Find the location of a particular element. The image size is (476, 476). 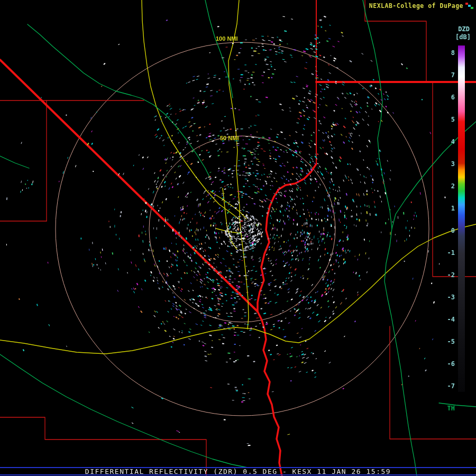

colorbar-tick: -5 is located at coordinates (443, 342).